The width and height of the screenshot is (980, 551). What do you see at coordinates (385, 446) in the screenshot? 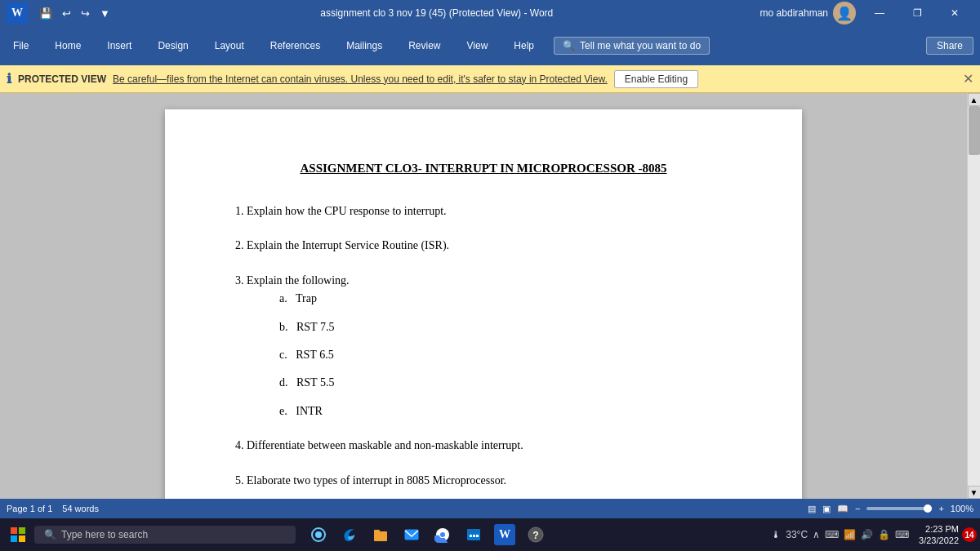
I see `item-4-text: Differentiate between maskable and non-m…` at bounding box center [385, 446].